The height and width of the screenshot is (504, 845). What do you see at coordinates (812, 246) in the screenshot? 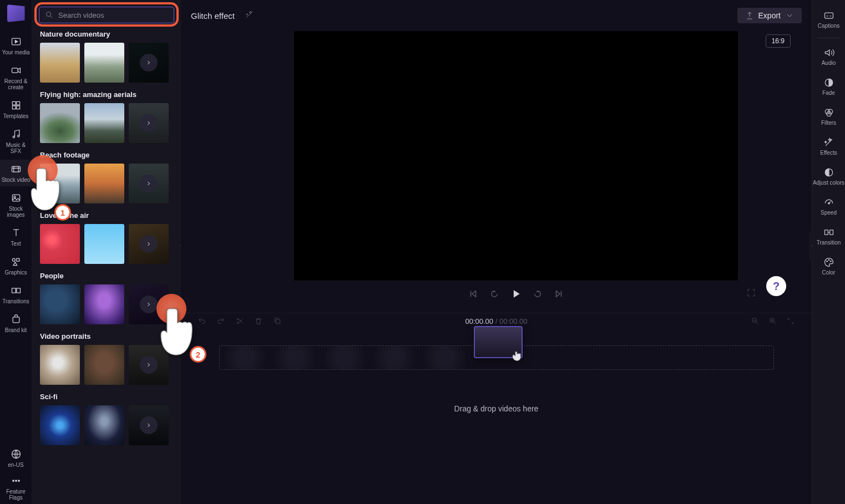
I see `collapse-right-panel-button` at bounding box center [812, 246].